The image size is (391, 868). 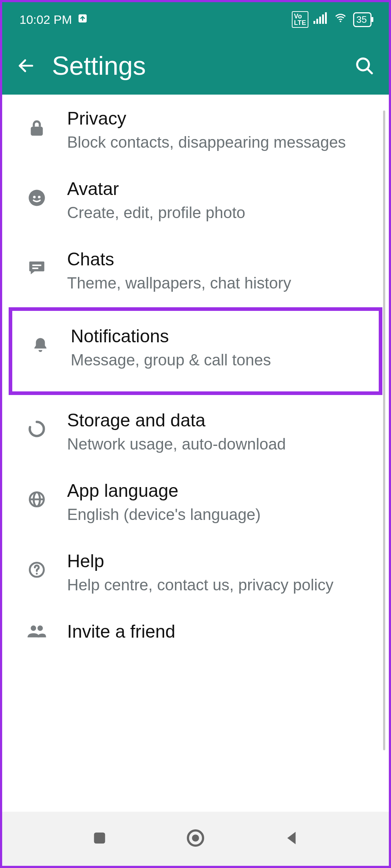 What do you see at coordinates (217, 420) in the screenshot?
I see `settings-item-title: Storage and data` at bounding box center [217, 420].